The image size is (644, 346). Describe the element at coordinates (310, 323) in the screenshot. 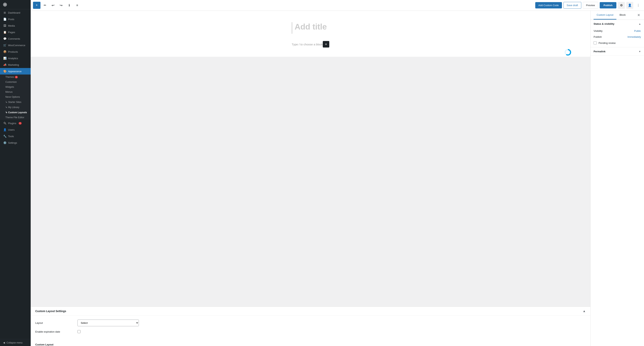

I see `layout-row: Layout Select` at that location.